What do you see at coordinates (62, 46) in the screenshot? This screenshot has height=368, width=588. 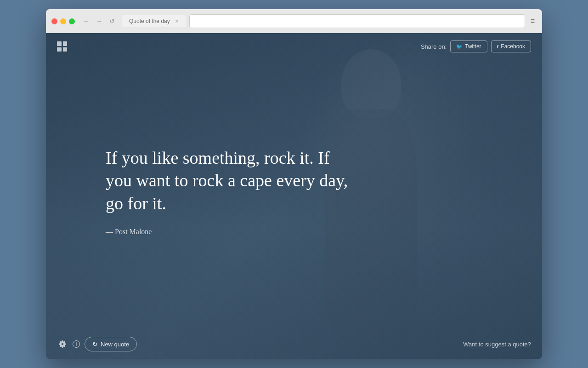 I see `grid-menu-icon` at bounding box center [62, 46].